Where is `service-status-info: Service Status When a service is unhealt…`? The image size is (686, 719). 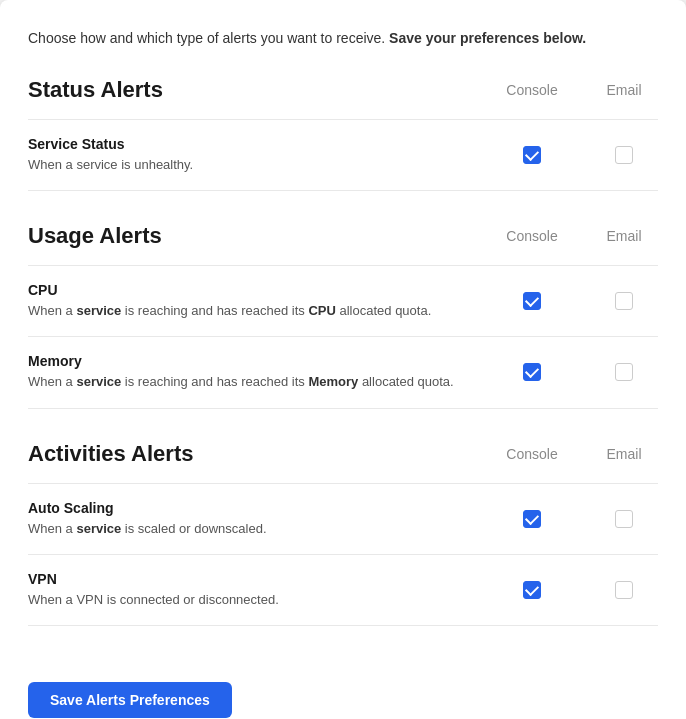 service-status-info: Service Status When a service is unhealt… is located at coordinates (265, 155).